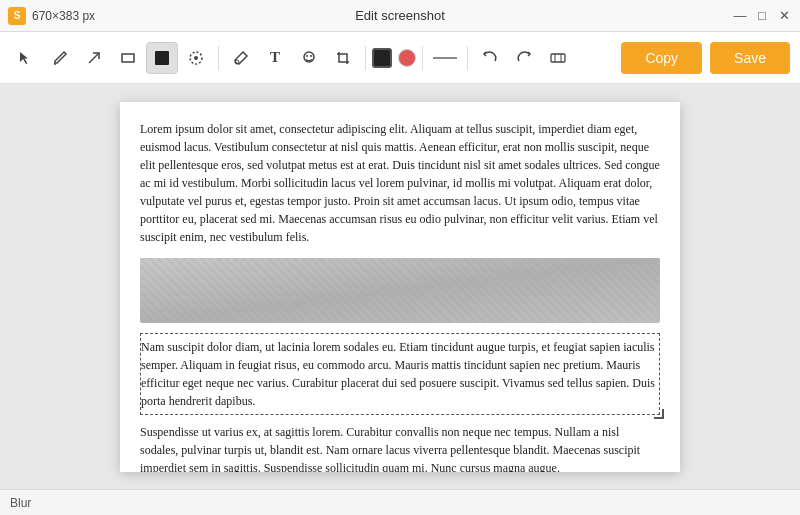  Describe the element at coordinates (343, 58) in the screenshot. I see `crop-icon` at that location.